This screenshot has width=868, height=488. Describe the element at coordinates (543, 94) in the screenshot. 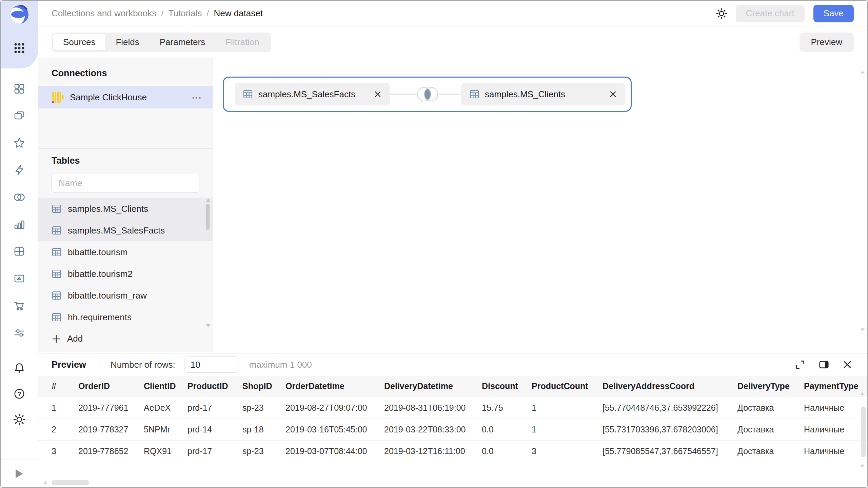

I see `source-chip-clients: samples.MS_Clients` at that location.